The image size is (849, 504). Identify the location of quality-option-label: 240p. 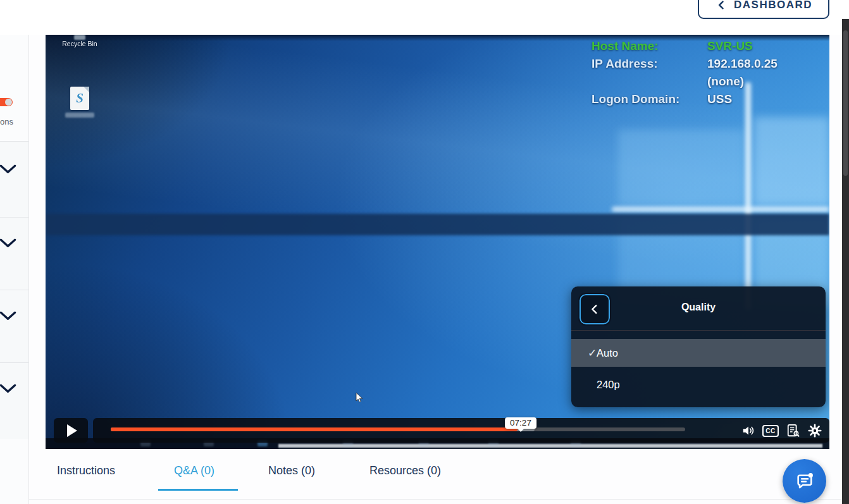
(609, 384).